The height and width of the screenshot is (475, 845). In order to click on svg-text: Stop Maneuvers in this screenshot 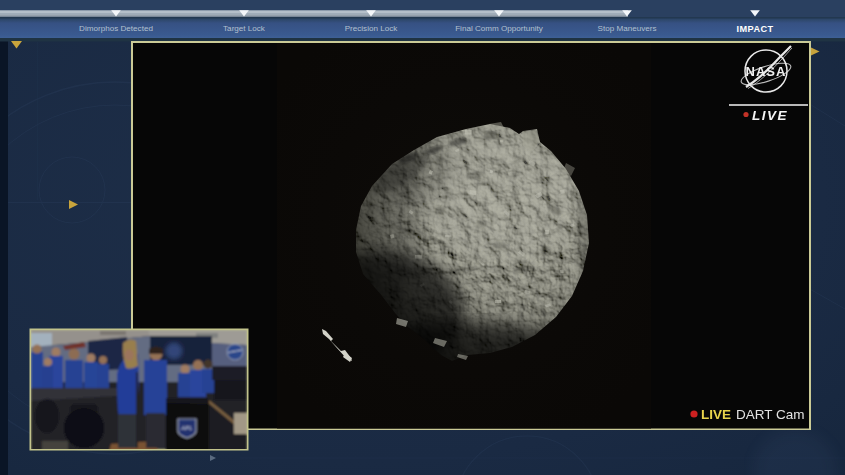, I will do `click(628, 28)`.